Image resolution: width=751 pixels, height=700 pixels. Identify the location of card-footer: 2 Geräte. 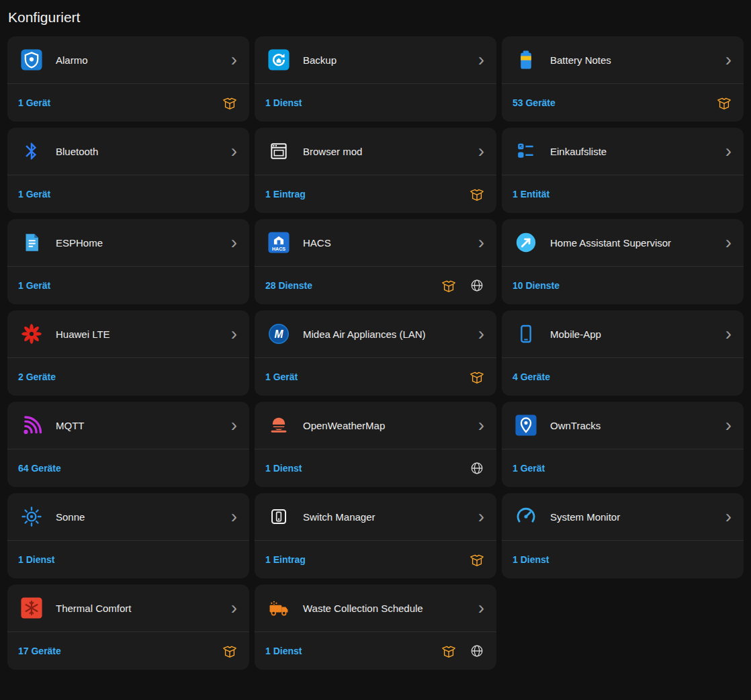
(128, 377).